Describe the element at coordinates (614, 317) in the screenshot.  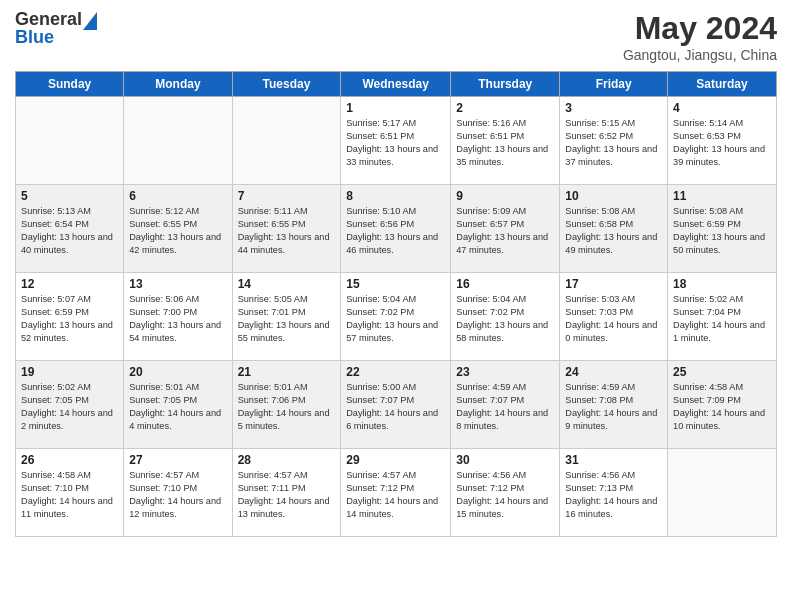
I see `day-cell: 17Sunrise: 5:03 AMSunset: 7:03 PMDayligh…` at that location.